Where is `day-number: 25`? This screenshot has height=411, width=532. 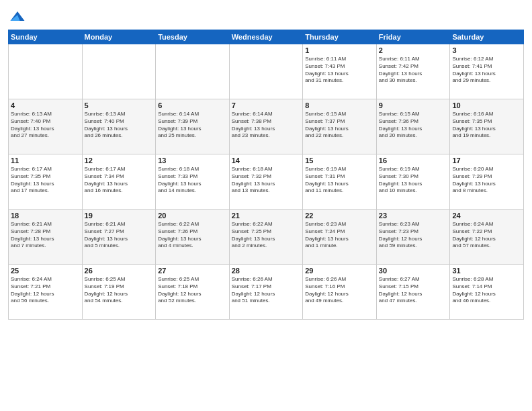
day-number: 25 is located at coordinates (46, 271).